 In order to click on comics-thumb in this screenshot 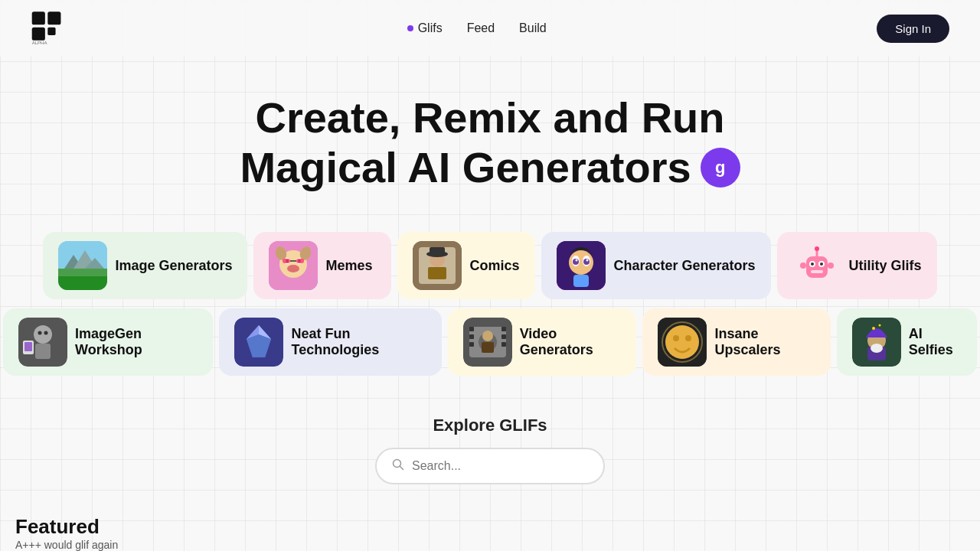, I will do `click(437, 266)`.